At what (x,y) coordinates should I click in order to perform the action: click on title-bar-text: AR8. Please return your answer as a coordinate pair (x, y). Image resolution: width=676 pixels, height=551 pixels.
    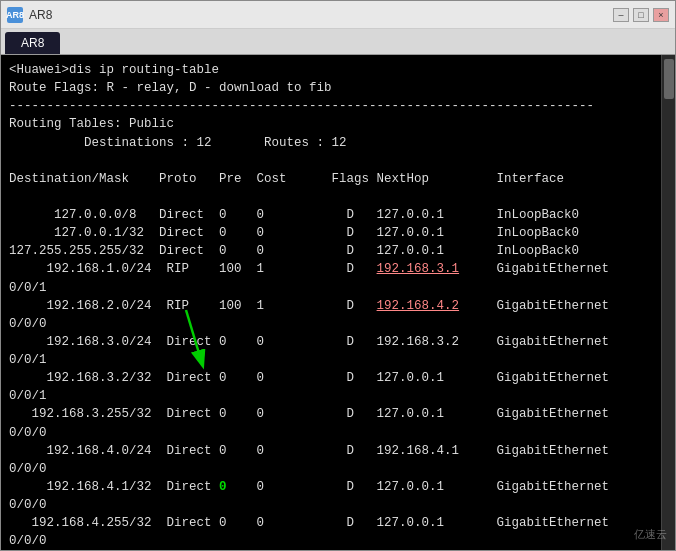
    Looking at the image, I should click on (318, 15).